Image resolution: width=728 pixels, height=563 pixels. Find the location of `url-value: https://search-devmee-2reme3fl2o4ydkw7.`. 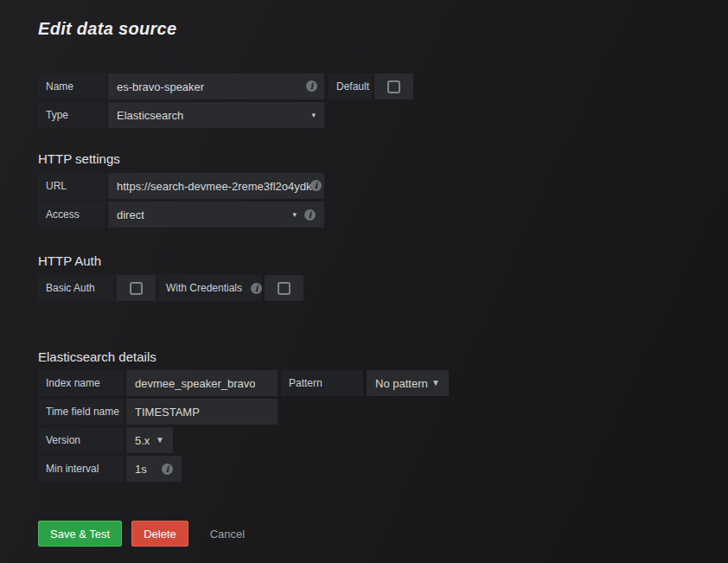

url-value: https://search-devmee-2reme3fl2o4ydkw7. is located at coordinates (216, 187).